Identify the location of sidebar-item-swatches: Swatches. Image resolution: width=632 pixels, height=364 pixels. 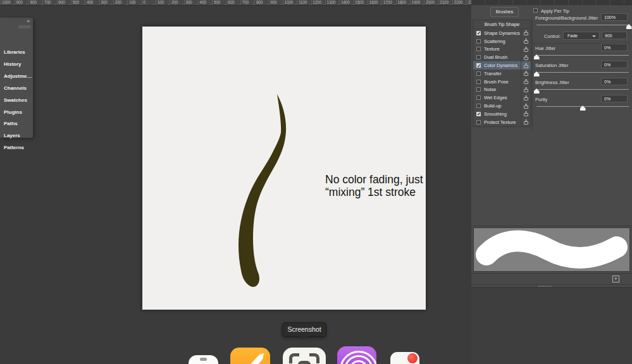
(15, 100).